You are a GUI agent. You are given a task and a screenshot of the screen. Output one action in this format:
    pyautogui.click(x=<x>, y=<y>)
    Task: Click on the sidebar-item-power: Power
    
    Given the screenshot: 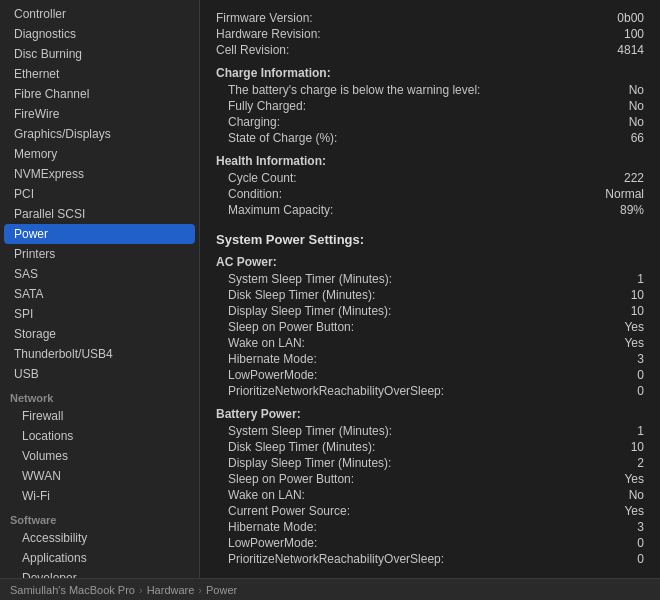 What is the action you would take?
    pyautogui.click(x=100, y=234)
    